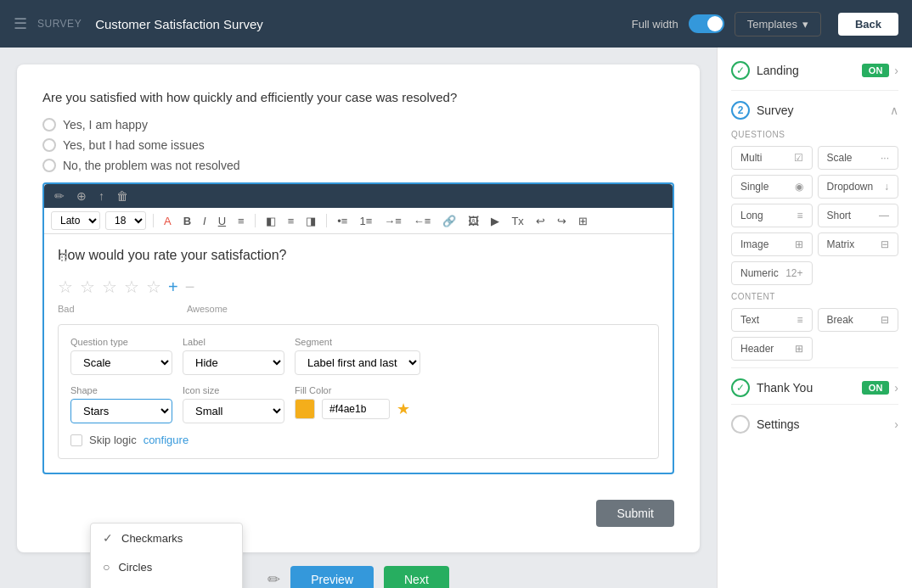 The width and height of the screenshot is (912, 588). I want to click on long-button: Long ≡, so click(772, 216).